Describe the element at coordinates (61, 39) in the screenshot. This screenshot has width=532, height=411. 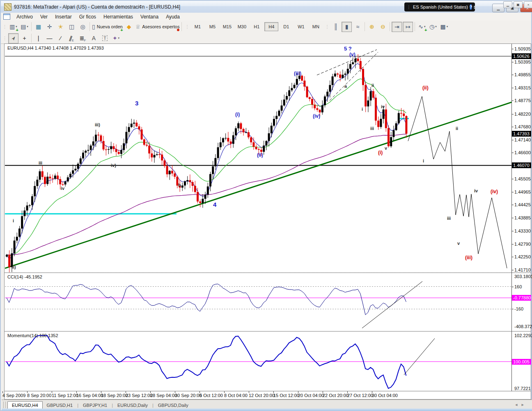
I see `trendline-tool-button: ∕` at that location.